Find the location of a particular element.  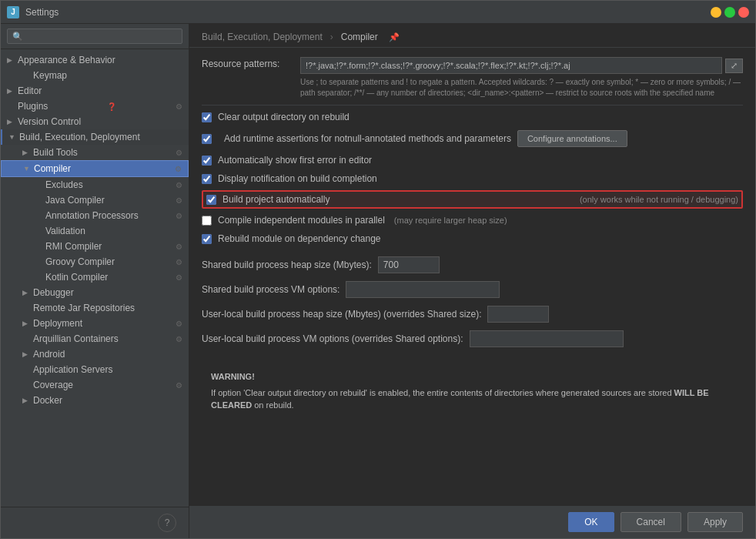

arquillian-gear-icon: ⚙ is located at coordinates (179, 339).